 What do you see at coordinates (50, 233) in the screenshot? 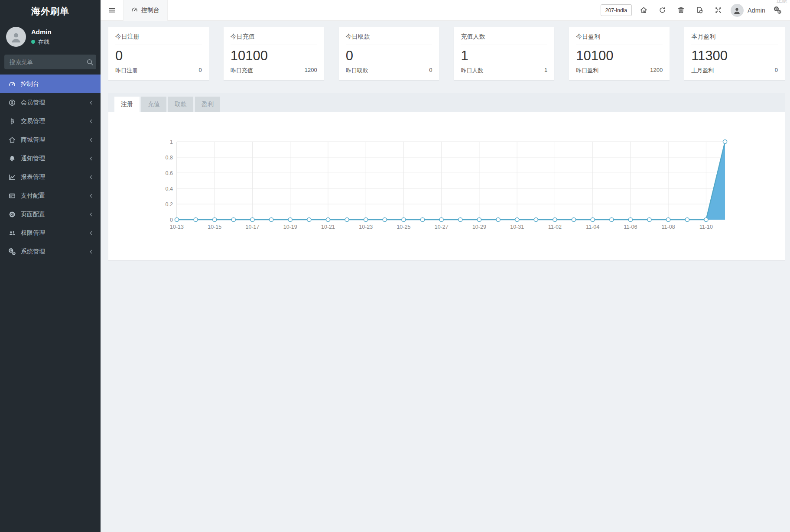
I see `sidebar-item-8: 权限管理` at bounding box center [50, 233].